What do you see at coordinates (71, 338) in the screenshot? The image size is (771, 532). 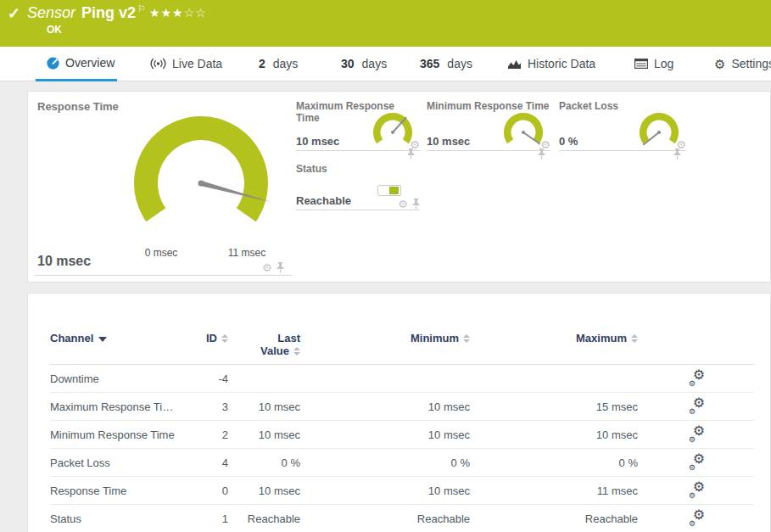 I see `column-header-channel-label: Channel` at bounding box center [71, 338].